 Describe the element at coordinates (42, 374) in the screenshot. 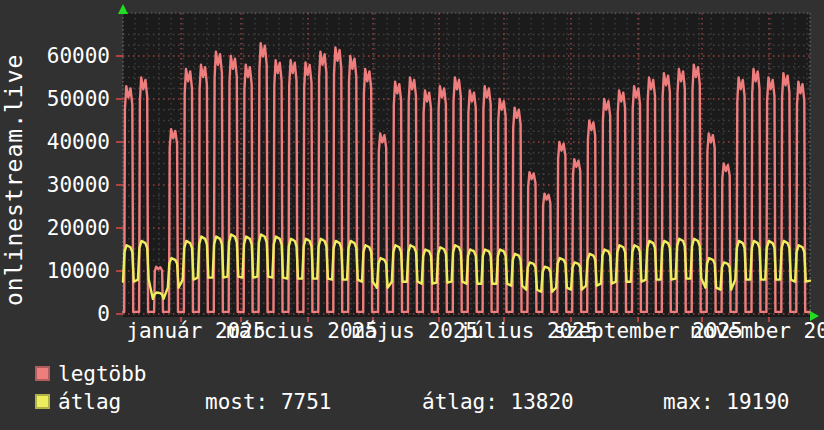

I see `legend-swatch-legtobb` at that location.